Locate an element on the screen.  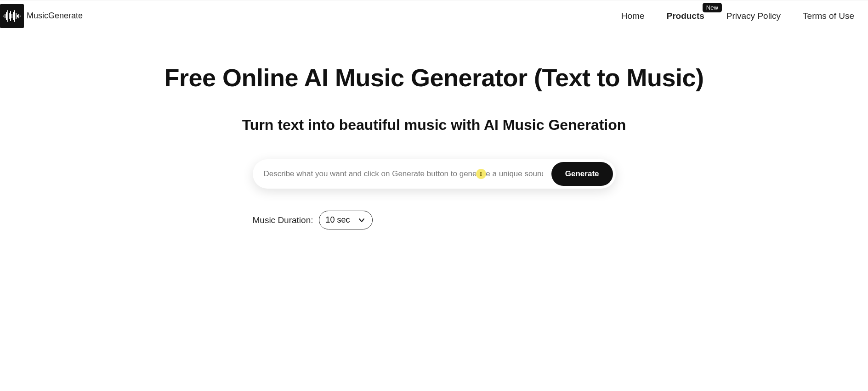
header: MusicGenerate Home Products New Privacy … is located at coordinates (434, 16).